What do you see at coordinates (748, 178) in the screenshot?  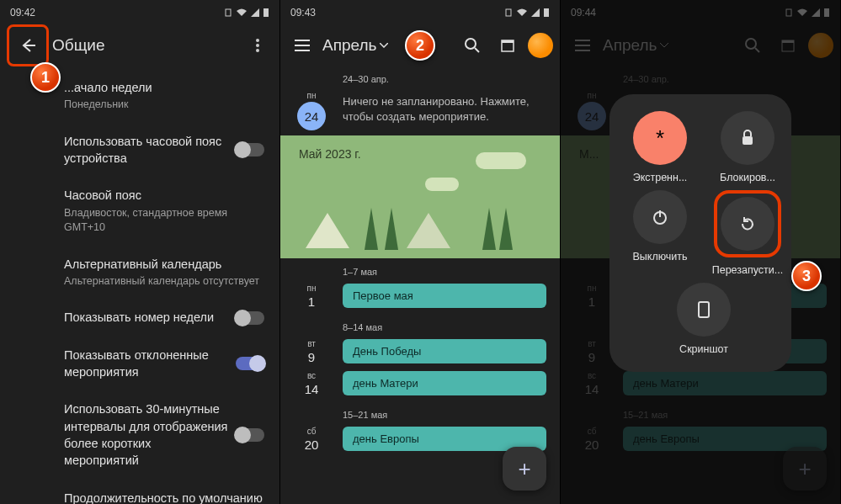 I see `power-label: Блокиров...` at bounding box center [748, 178].